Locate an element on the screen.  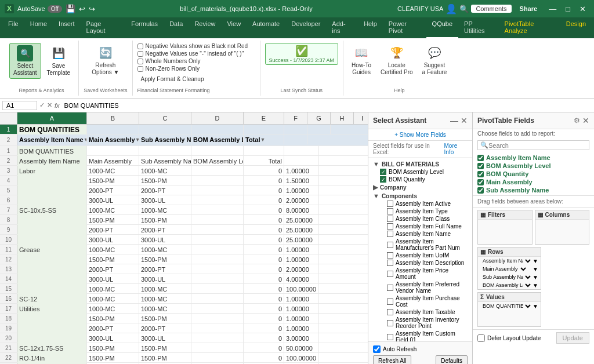
cell-C6: 3000-UL is located at coordinates (165, 201).